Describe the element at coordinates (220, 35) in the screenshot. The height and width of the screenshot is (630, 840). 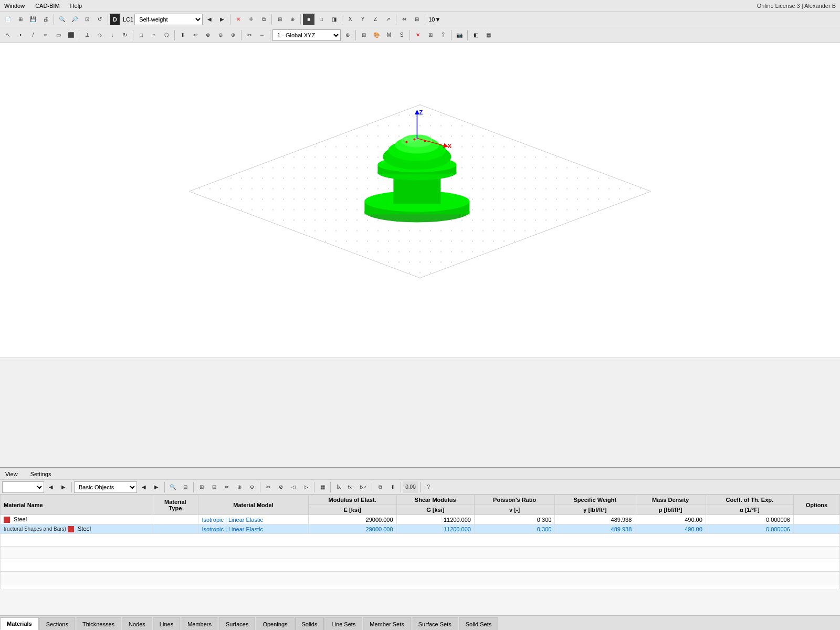
I see `subtract-button: ⊖` at that location.